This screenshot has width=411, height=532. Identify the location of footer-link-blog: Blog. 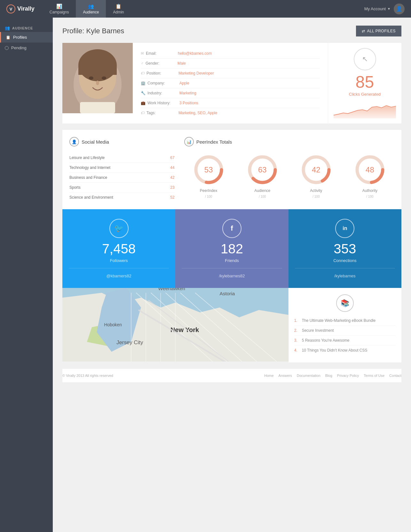
(329, 376).